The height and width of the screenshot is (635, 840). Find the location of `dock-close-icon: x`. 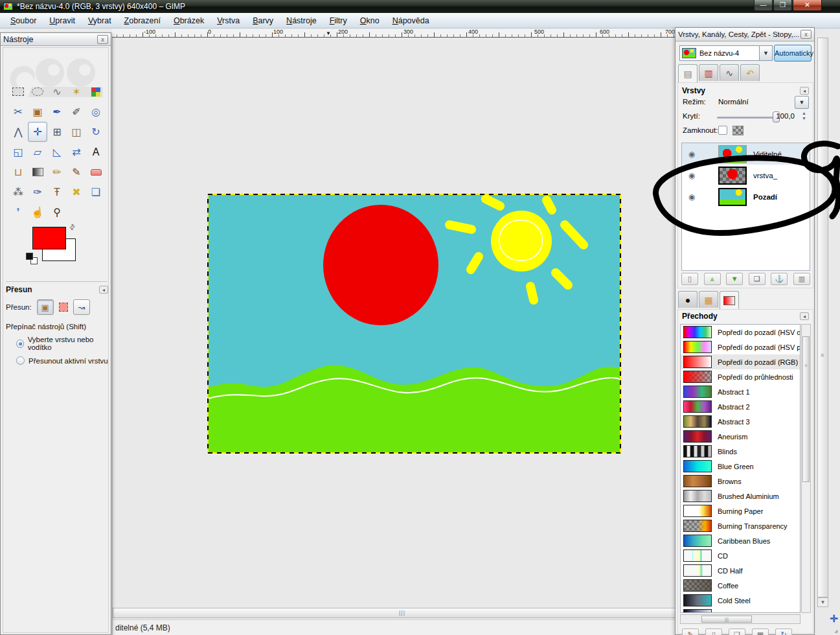

dock-close-icon: x is located at coordinates (806, 34).